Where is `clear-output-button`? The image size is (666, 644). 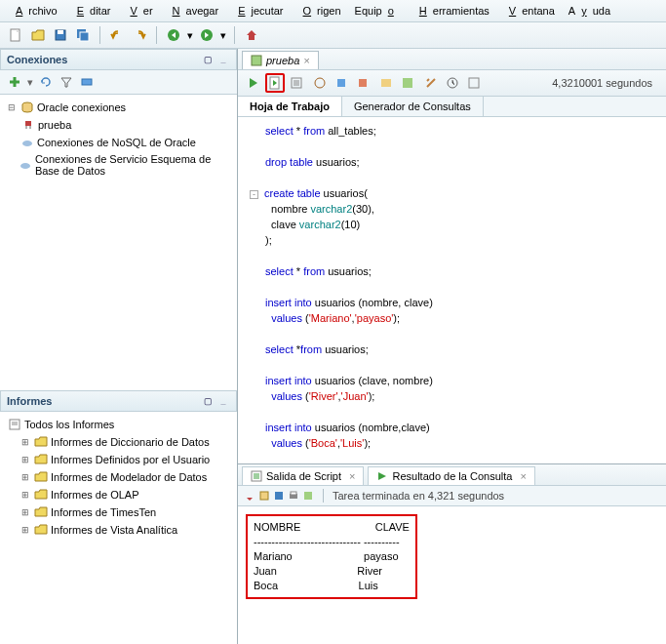
clear-output-button is located at coordinates (264, 496).